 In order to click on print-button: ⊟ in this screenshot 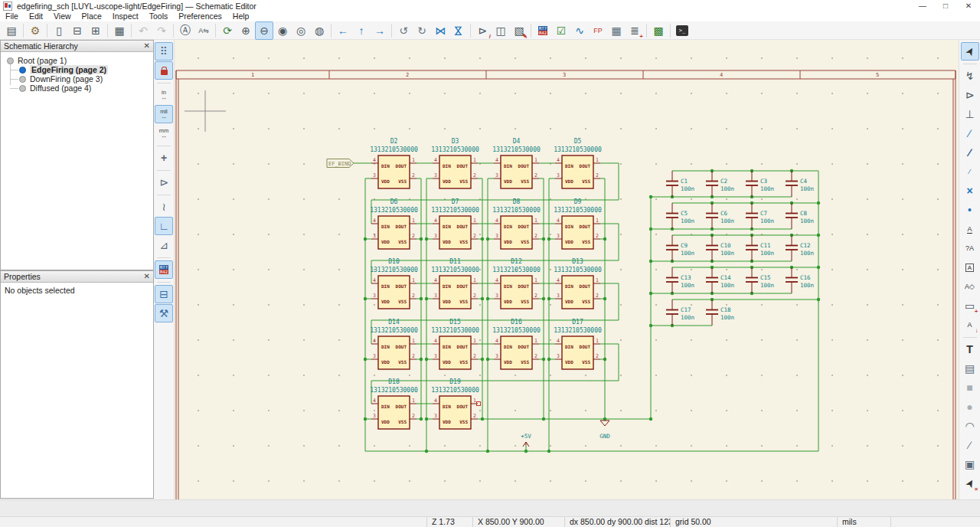, I will do `click(77, 31)`.